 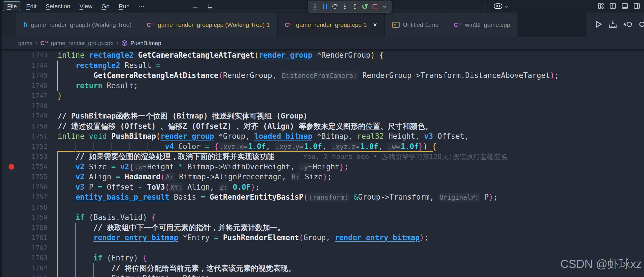 What do you see at coordinates (322, 6) in the screenshot?
I see `title-bar: FileEditSelectionViewGoRun⋯ ← → ⣿ ↺` at bounding box center [322, 6].